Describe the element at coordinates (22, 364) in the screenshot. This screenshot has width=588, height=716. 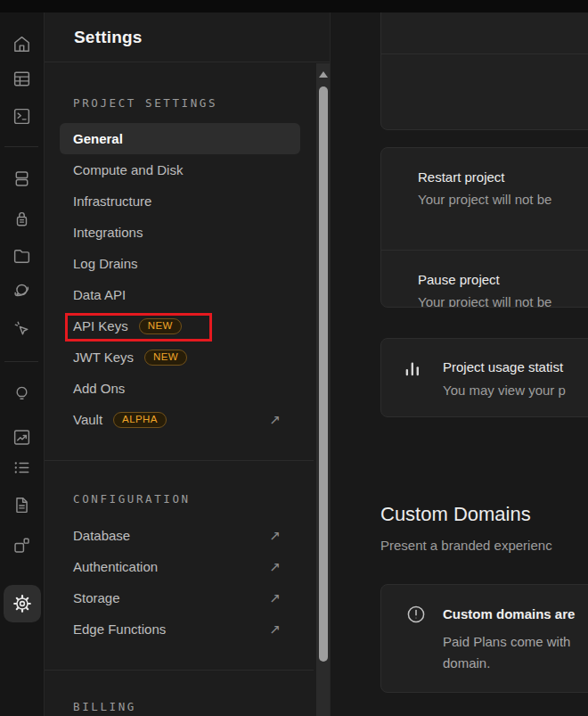
I see `icon-rail` at that location.